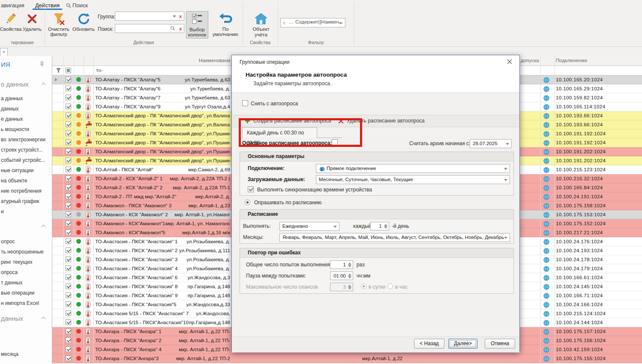 The height and width of the screenshot is (364, 642). Describe the element at coordinates (12, 119) in the screenshot. I see `sidebar-item: е данных` at that location.